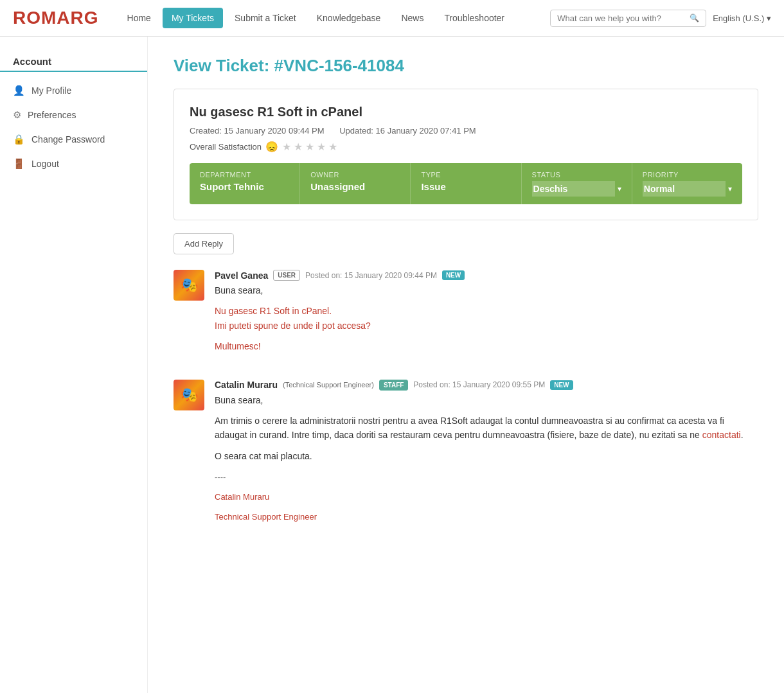 The image size is (784, 695). I want to click on nav-home: Home, so click(139, 18).